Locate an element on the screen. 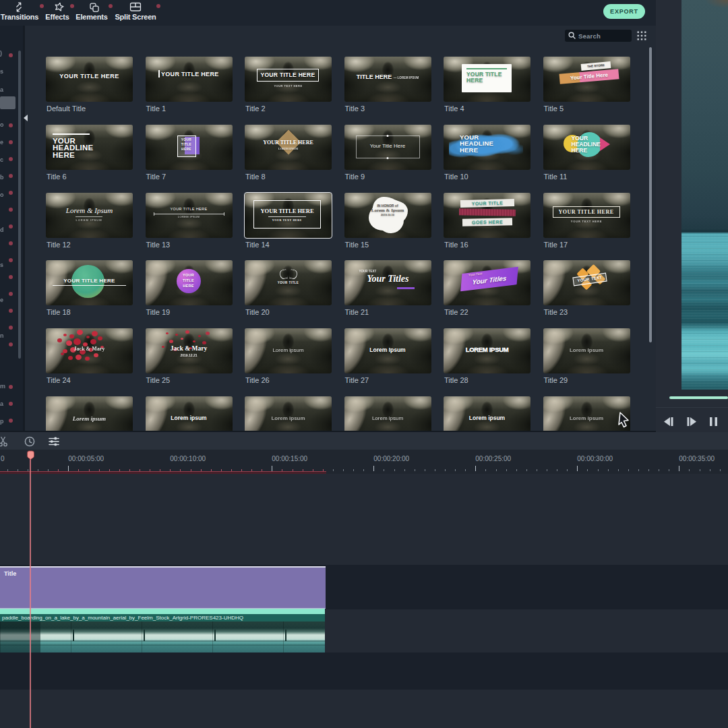  title-template-title-5: THE STOREYour Title HereTitle 5 is located at coordinates (586, 80).